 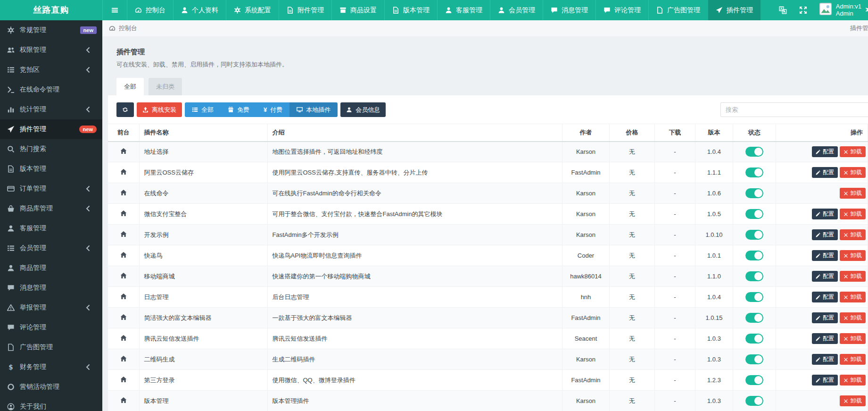 What do you see at coordinates (159, 109) in the screenshot?
I see `offline-install-button: 离线安装` at bounding box center [159, 109].